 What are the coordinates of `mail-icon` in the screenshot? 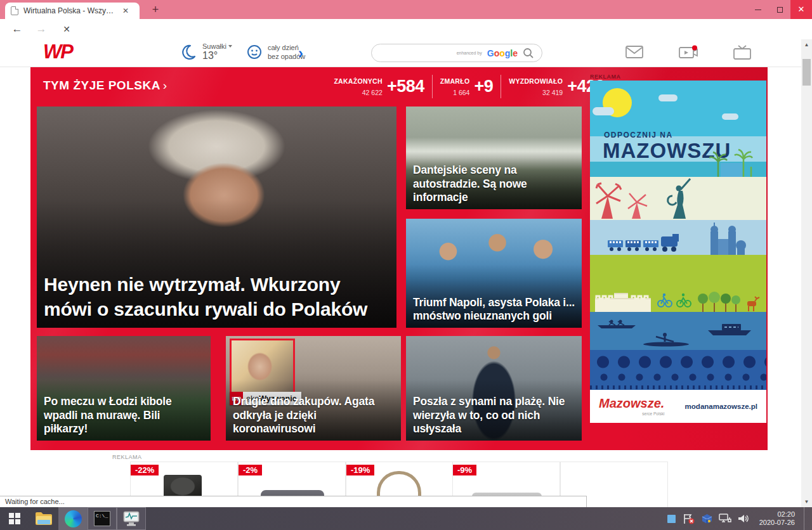 It's located at (634, 52).